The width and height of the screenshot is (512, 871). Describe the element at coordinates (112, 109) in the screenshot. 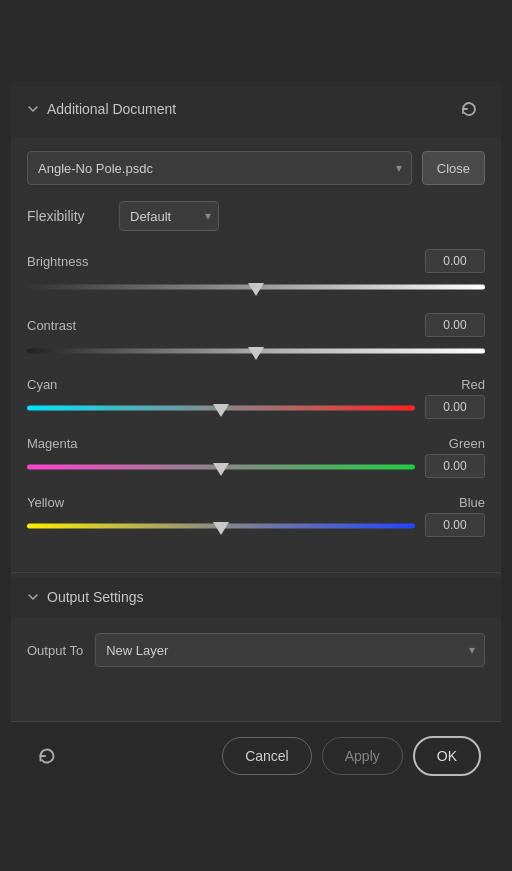

I see `section-title: Additional Document` at that location.